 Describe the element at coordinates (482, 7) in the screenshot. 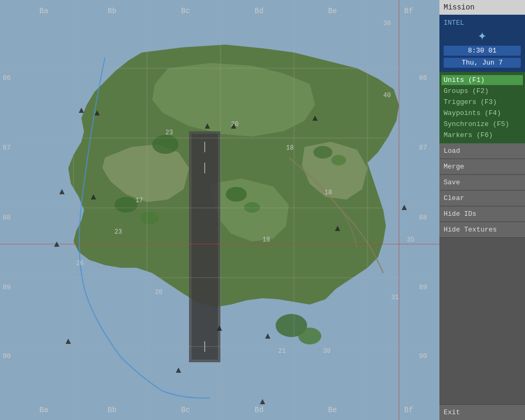

I see `mission-header: Mission` at that location.